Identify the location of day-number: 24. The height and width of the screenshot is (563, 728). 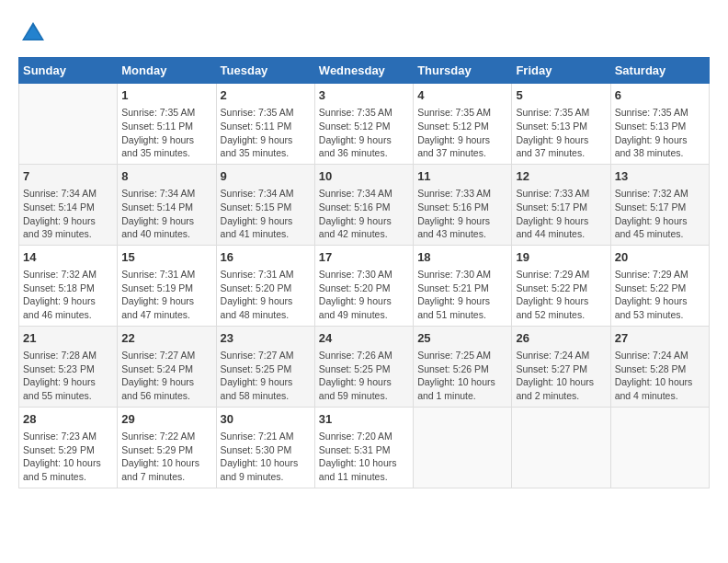
(364, 339).